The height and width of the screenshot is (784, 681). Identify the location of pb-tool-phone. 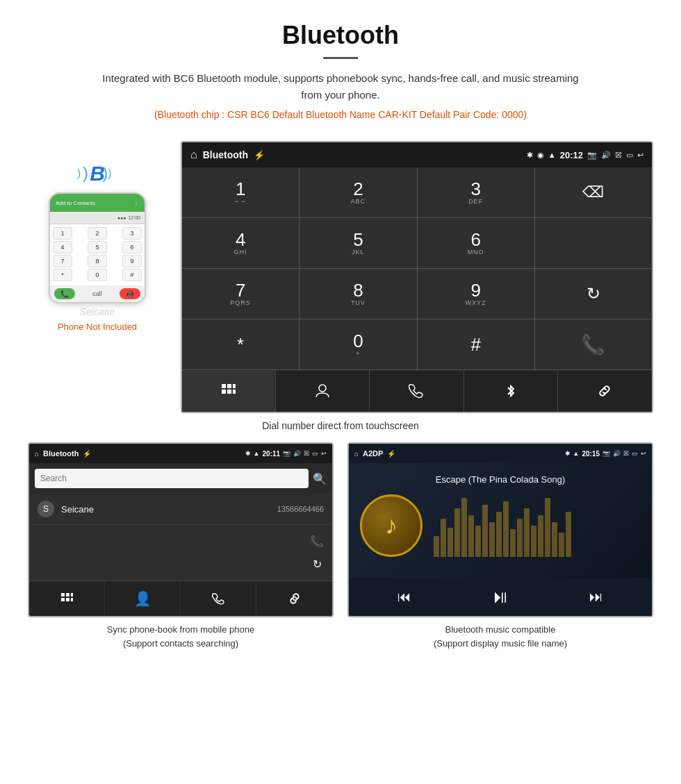
(218, 599).